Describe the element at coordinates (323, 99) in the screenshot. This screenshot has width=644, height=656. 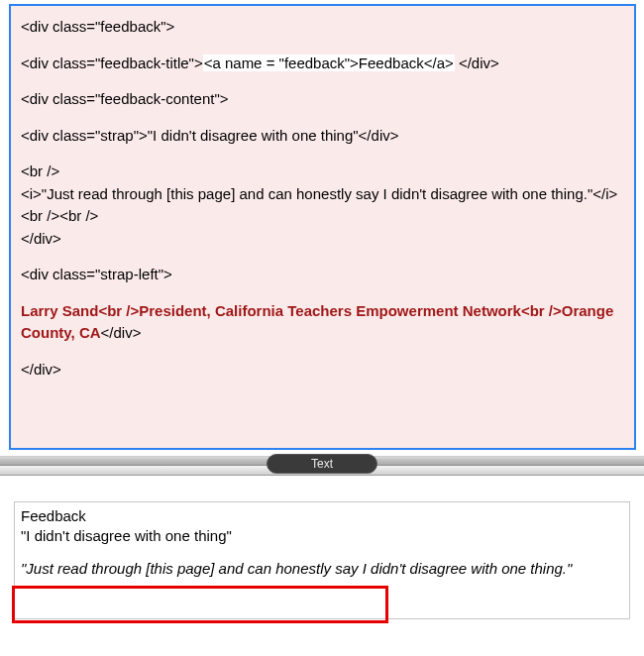
I see `code-line: <div class="feedback-content">` at that location.